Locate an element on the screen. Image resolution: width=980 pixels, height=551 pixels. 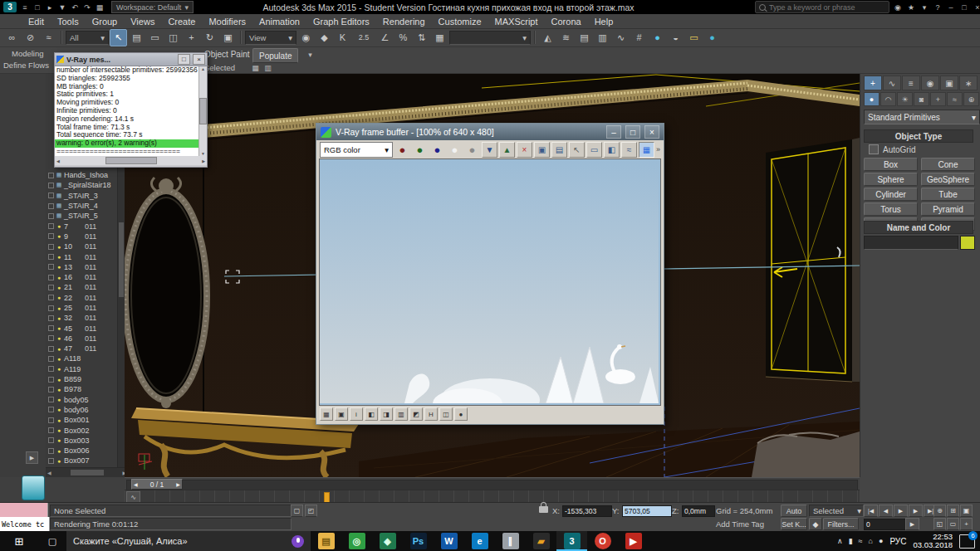
force-color-clamping-icon: ▣ is located at coordinates (341, 414).